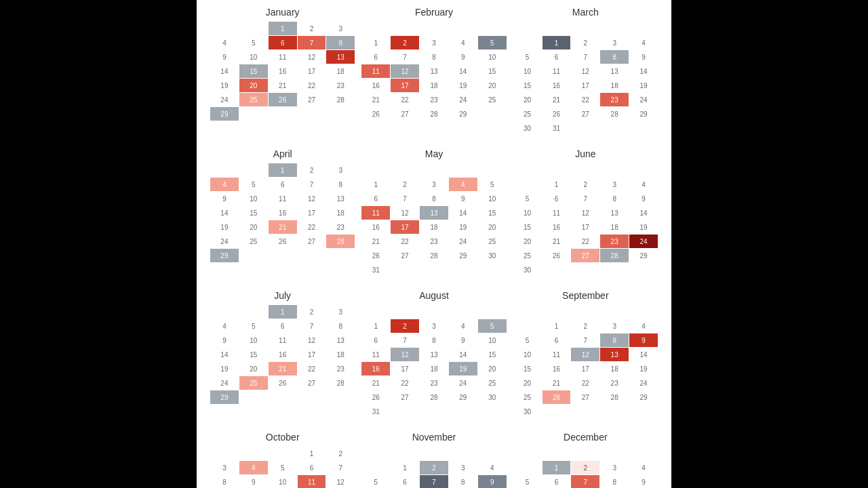 The width and height of the screenshot is (868, 488). I want to click on month-block-august: August1234567891011121314151617181920212…, so click(434, 354).